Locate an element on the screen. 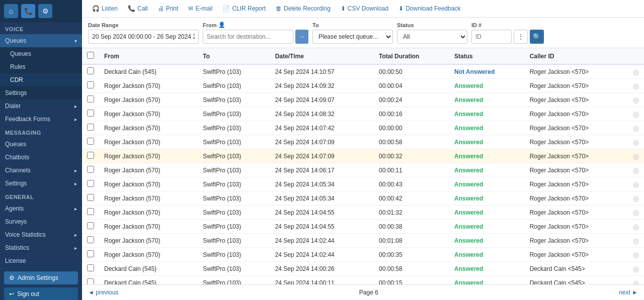 This screenshot has width=644, height=300. col-checkbox is located at coordinates (91, 56).